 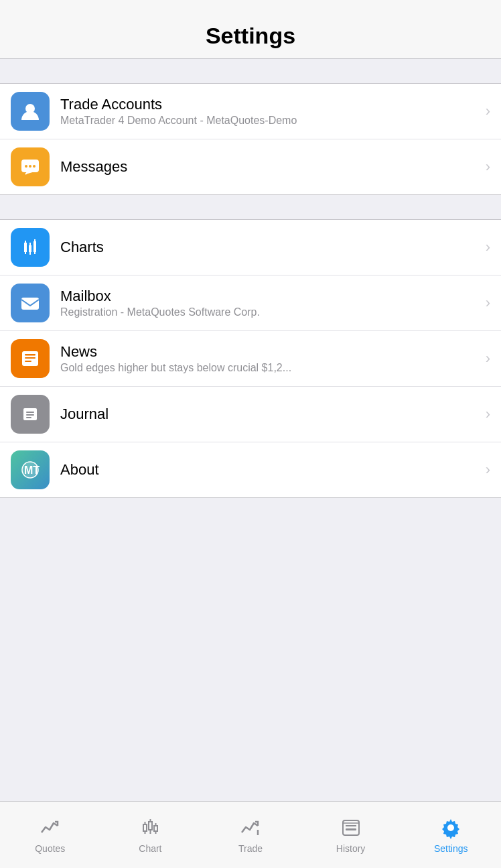 What do you see at coordinates (30, 414) in the screenshot?
I see `journal-icon-wrap` at bounding box center [30, 414].